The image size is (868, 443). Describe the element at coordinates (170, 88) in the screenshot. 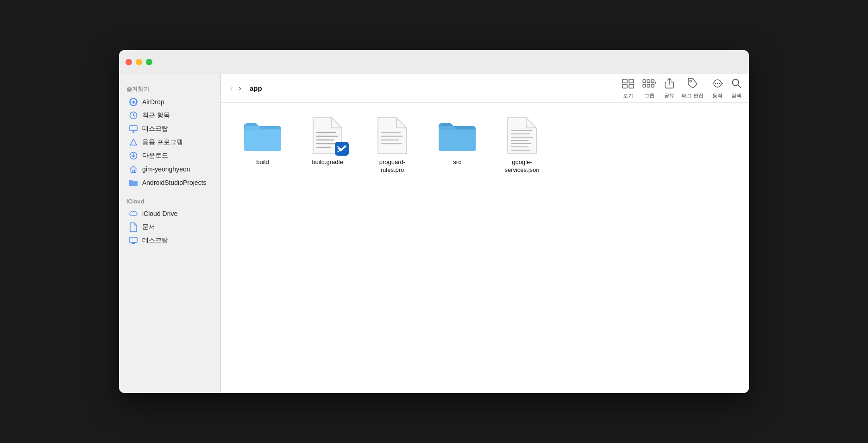

I see `favorites-label: 즐겨찾기` at that location.